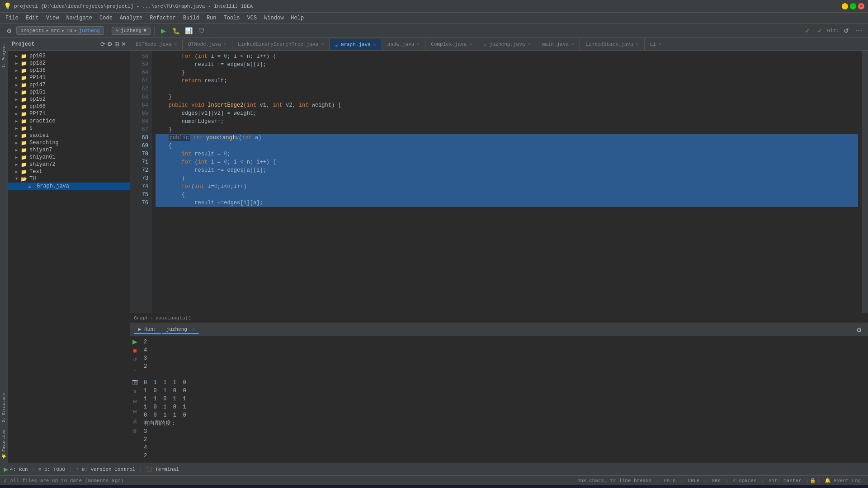 This screenshot has height=488, width=868. Describe the element at coordinates (135, 342) in the screenshot. I see `run-play-btn: ▶` at that location.